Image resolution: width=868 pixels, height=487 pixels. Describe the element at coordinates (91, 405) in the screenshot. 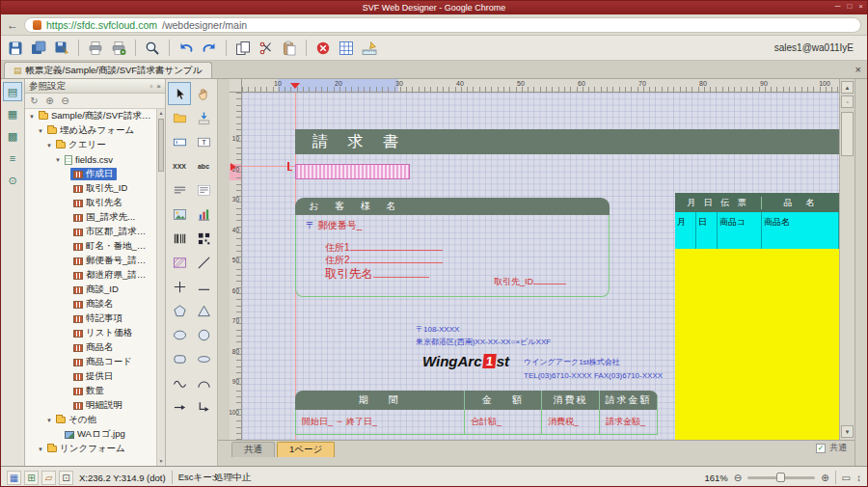

I see `tree-item: 明細説明` at that location.